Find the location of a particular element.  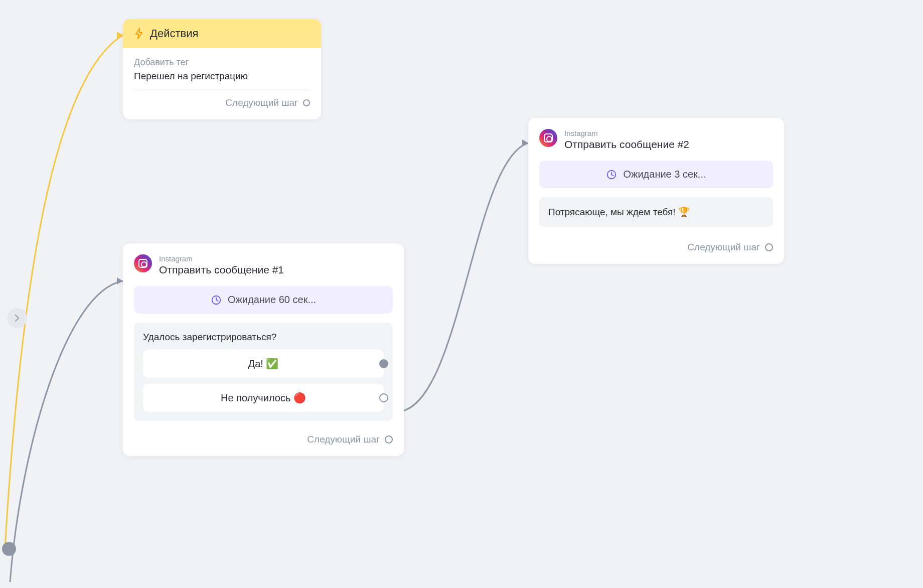

answer-yes-label: Да! ✅ is located at coordinates (263, 364).